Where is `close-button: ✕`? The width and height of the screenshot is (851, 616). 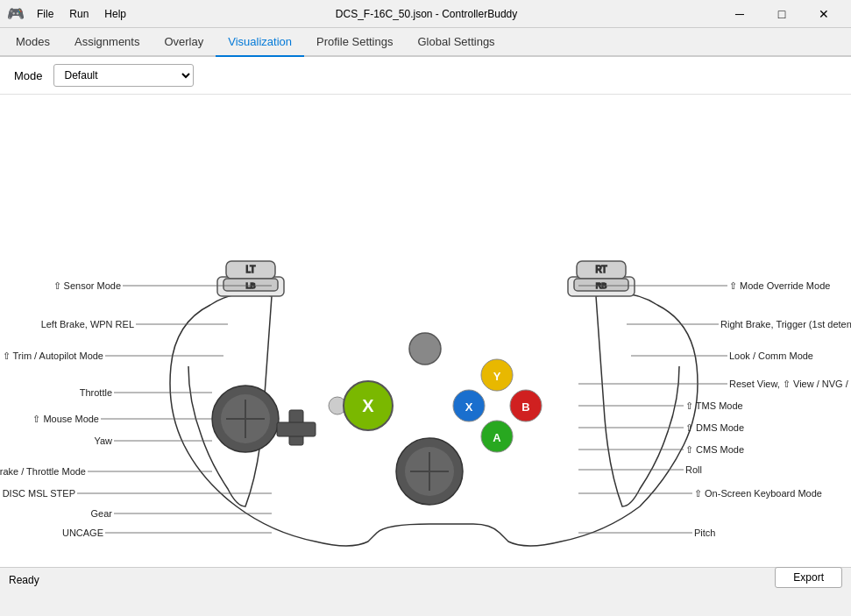
close-button: ✕ is located at coordinates (824, 14).